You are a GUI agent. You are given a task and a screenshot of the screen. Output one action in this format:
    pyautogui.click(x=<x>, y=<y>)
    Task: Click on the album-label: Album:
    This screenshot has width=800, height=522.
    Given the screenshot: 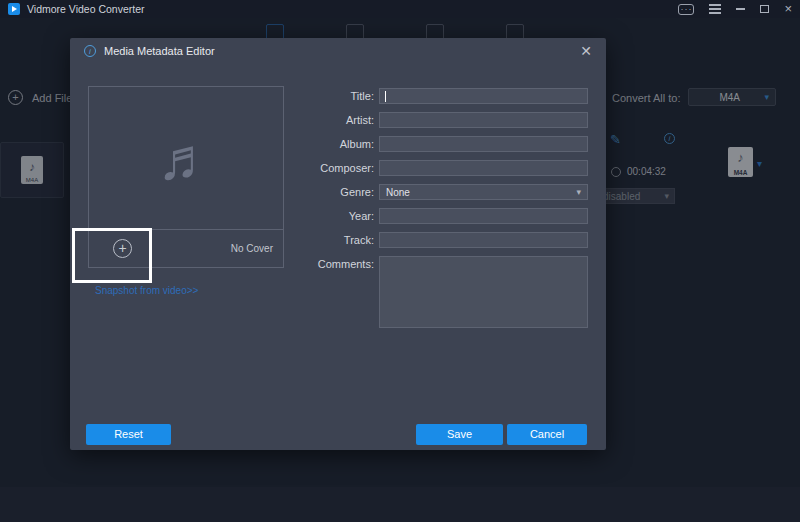 What is the action you would take?
    pyautogui.click(x=338, y=144)
    